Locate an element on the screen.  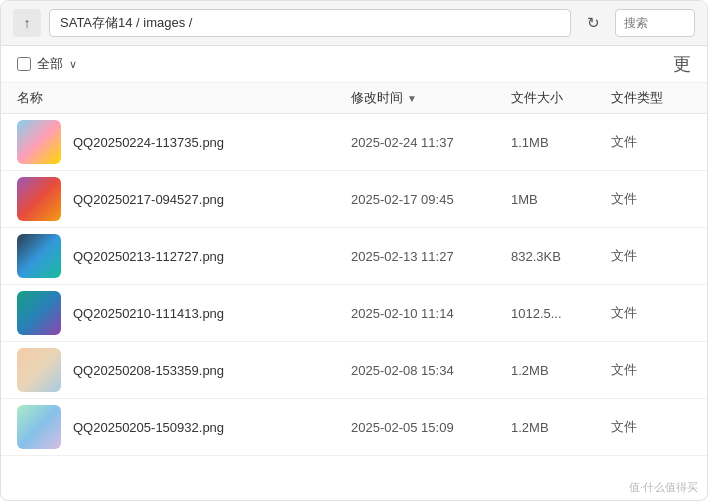
sort-icon: ▼ is located at coordinates (412, 98).